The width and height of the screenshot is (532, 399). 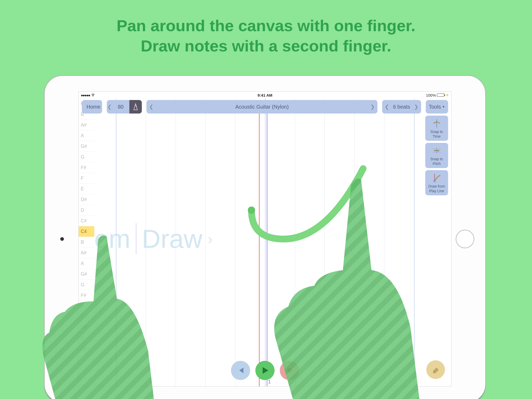 I want to click on snap-to-pitch-button: Snap to Pitch, so click(x=437, y=155).